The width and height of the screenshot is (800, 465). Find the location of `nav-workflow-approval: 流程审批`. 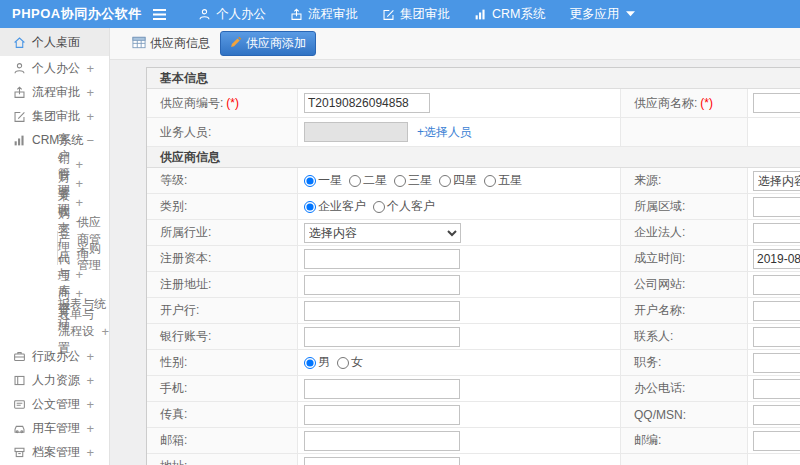

nav-workflow-approval: 流程审批 is located at coordinates (324, 14).